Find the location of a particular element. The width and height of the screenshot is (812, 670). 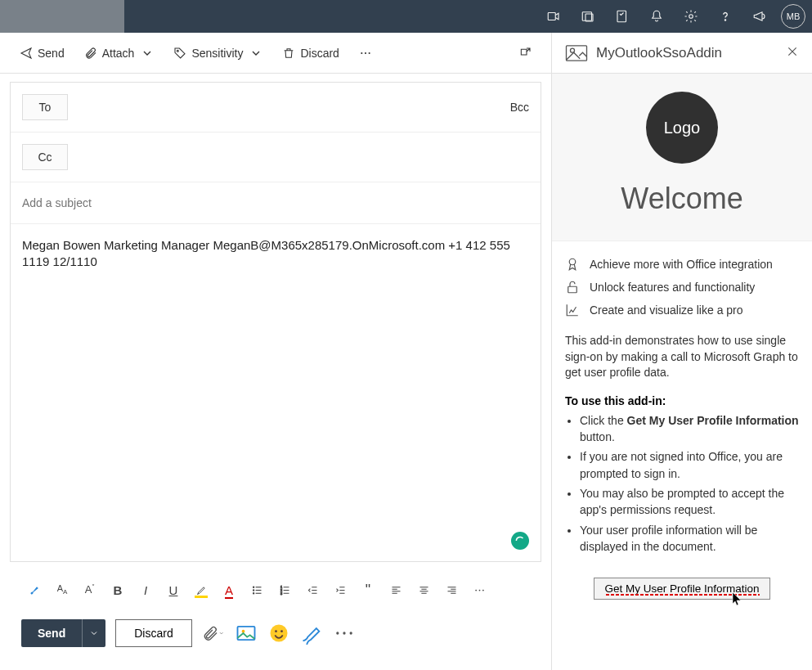

align-left-button is located at coordinates (396, 590).